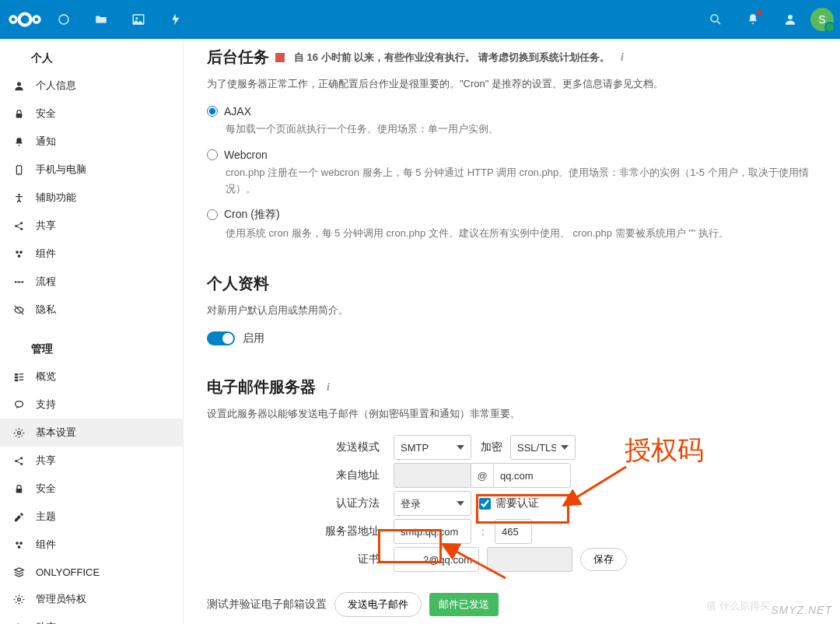  I want to click on label-cert: 证书, so click(296, 559).